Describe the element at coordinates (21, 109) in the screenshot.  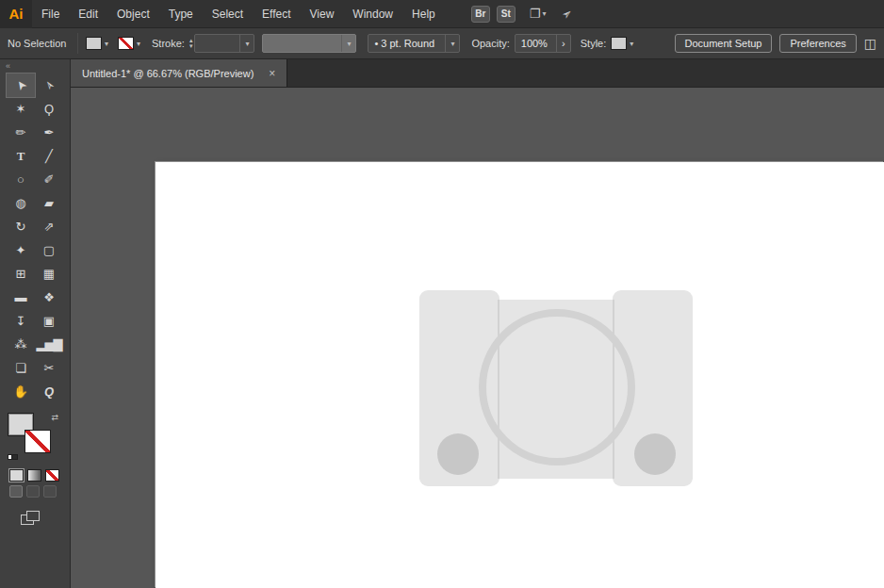
I see `magic-wand-tool: ✶` at that location.